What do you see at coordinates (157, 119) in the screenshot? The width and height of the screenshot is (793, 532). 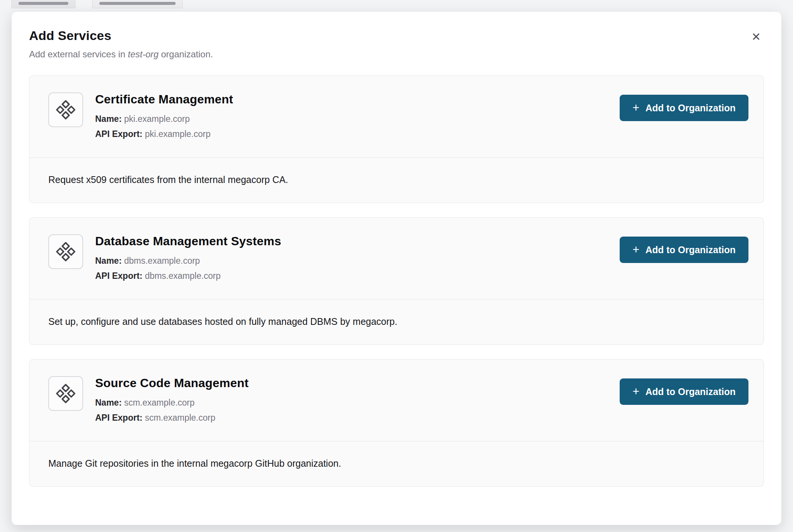 I see `name-value: pki.example.corp` at bounding box center [157, 119].